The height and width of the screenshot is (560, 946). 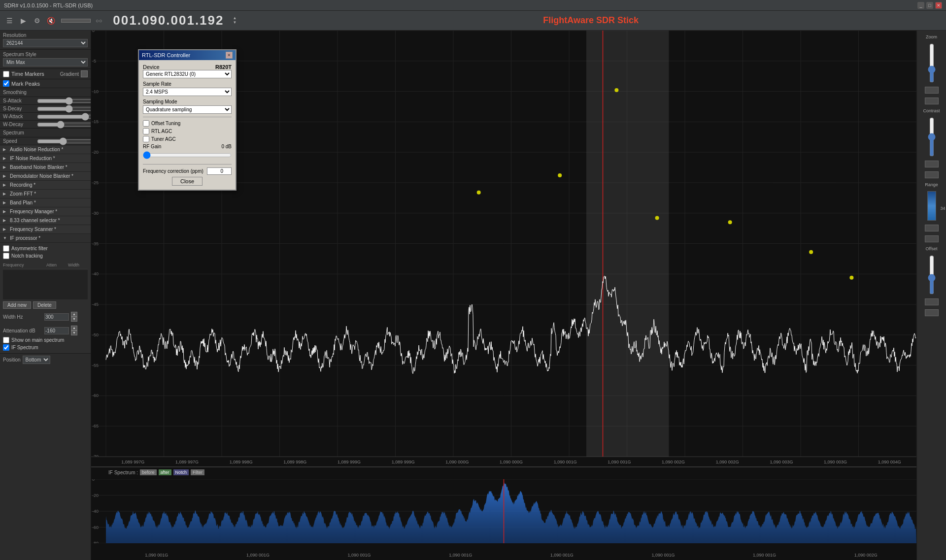 I want to click on dialog-freq-correction-row: Frequency correction (ppm), so click(x=187, y=171).